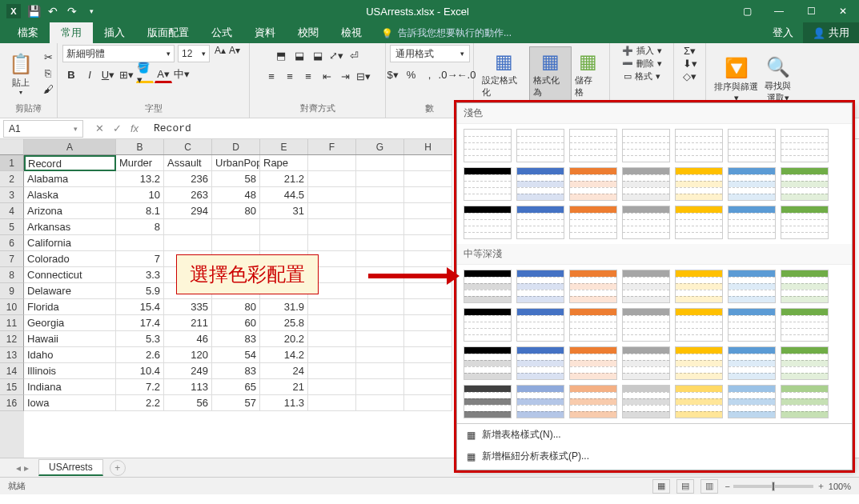 Image resolution: width=859 pixels, height=504 pixels. What do you see at coordinates (12, 339) in the screenshot?
I see `row-header: 12` at bounding box center [12, 339].